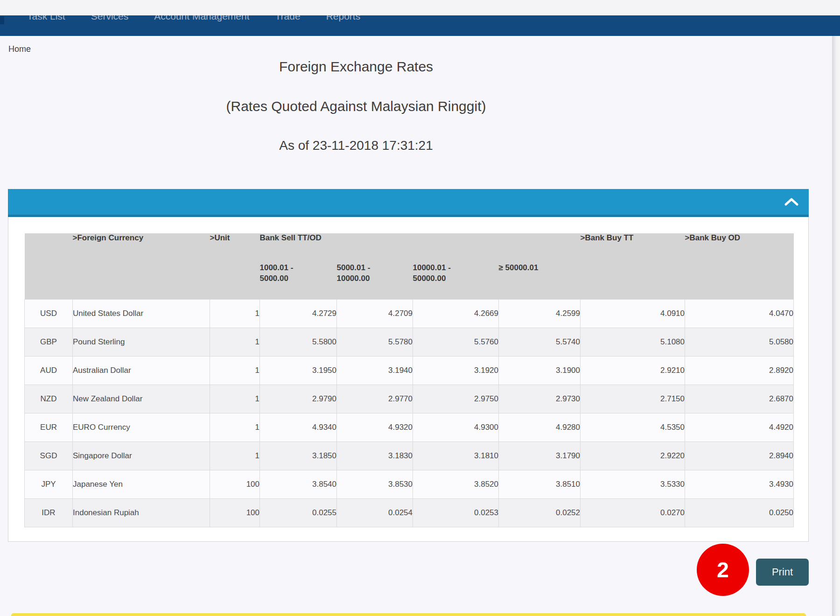  Describe the element at coordinates (375, 512) in the screenshot. I see `cell-sell-5000: 0.0254` at that location.